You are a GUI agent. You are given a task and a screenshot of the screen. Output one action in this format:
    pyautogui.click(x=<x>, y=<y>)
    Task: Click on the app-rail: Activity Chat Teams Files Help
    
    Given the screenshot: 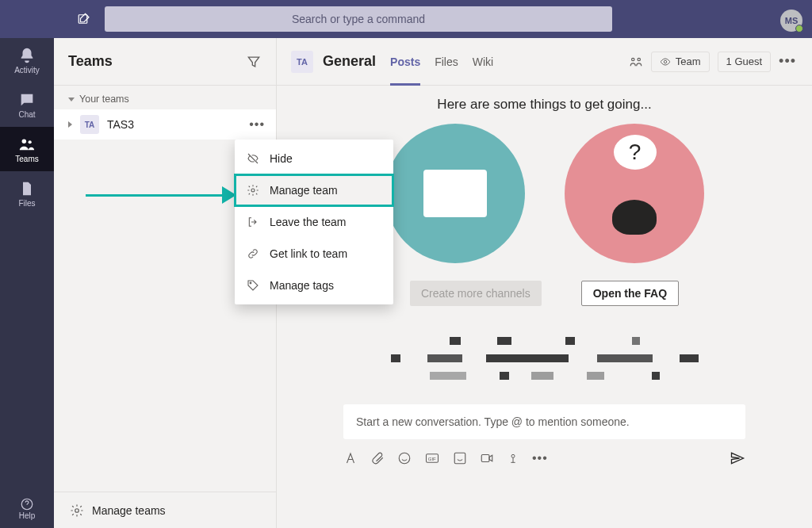 What is the action you would take?
    pyautogui.click(x=27, y=283)
    